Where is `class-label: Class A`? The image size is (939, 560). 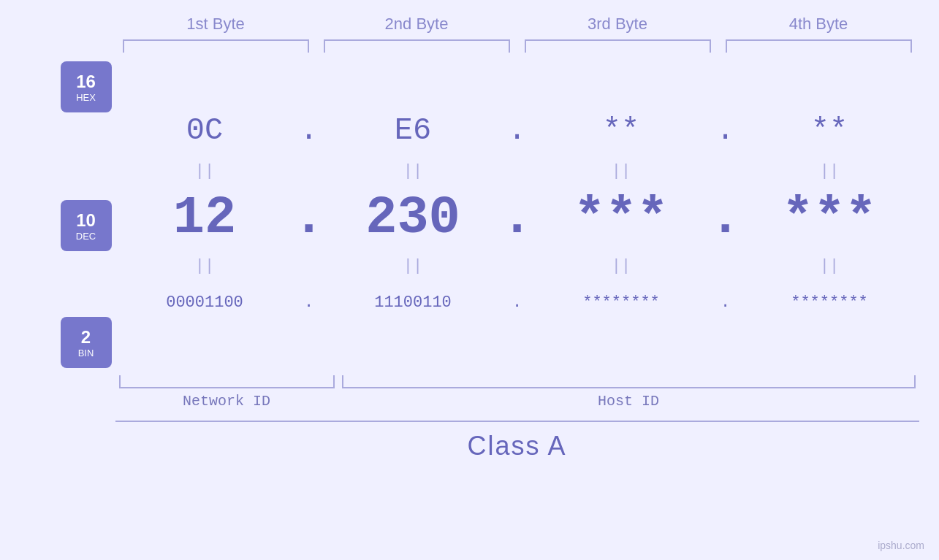 class-label: Class A is located at coordinates (517, 446).